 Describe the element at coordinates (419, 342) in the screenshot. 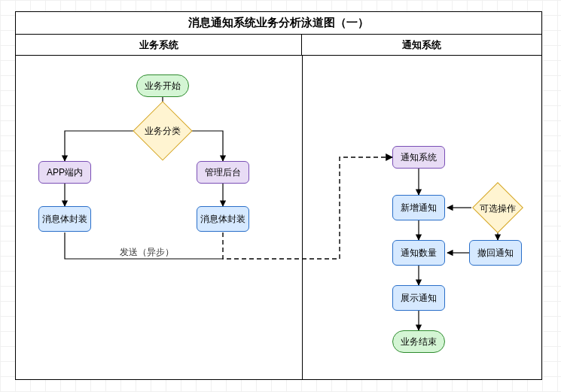

I see `node-end: 业务结束` at that location.